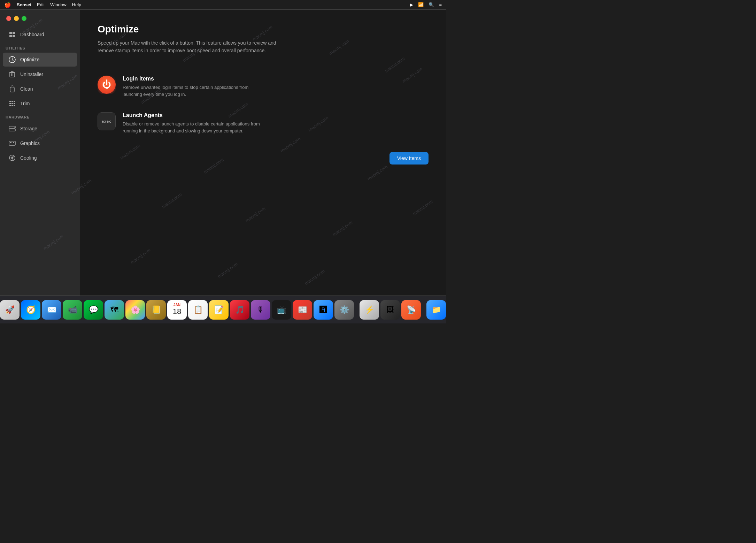  What do you see at coordinates (188, 47) in the screenshot?
I see `page-description: Speed up your Mac with the click of a bu…` at bounding box center [188, 47].